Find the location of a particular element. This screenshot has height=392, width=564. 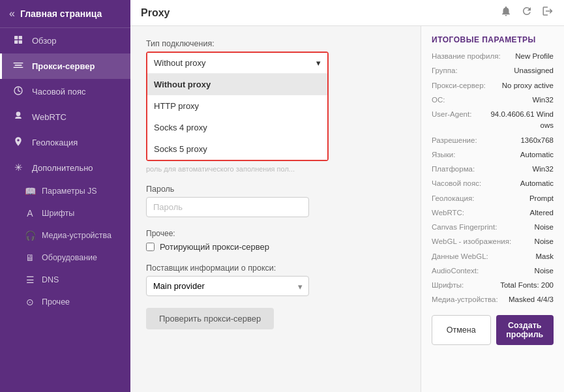

sidebar-item-hardware: 🖥 Оборудование is located at coordinates (65, 258).